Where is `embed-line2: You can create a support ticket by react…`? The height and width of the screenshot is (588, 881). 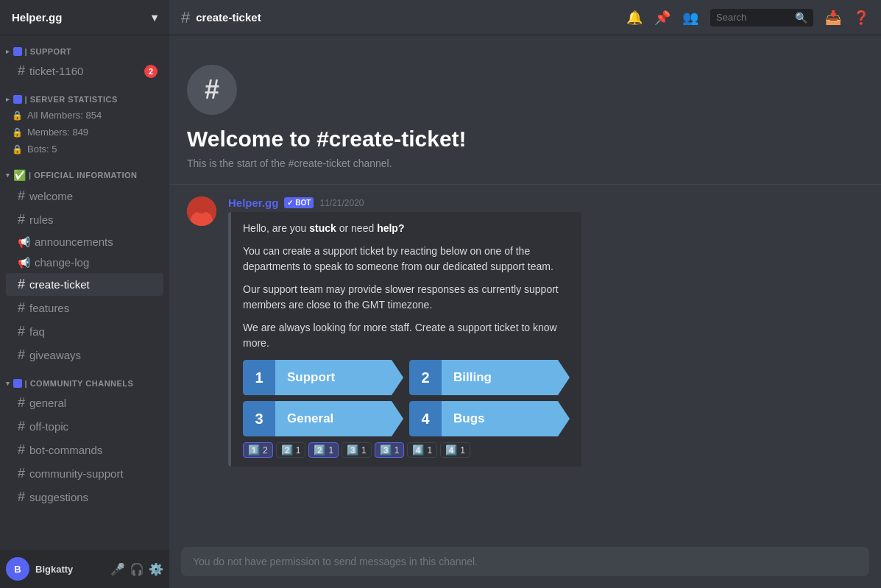
embed-line2: You can create a support ticket by react… is located at coordinates (406, 259).